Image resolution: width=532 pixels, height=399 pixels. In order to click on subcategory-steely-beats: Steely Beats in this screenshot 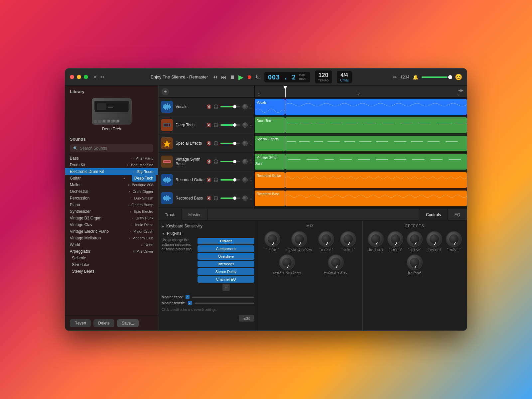, I will do `click(112, 271)`.